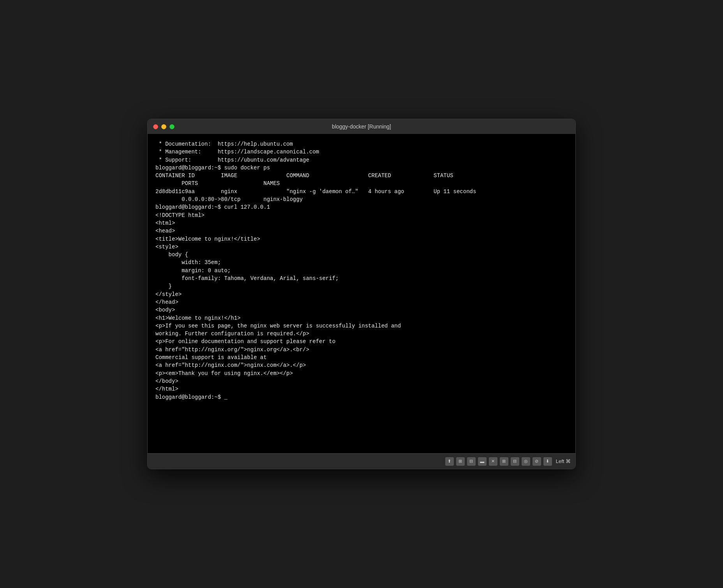 This screenshot has width=723, height=588. I want to click on terminal-line: </head>, so click(362, 302).